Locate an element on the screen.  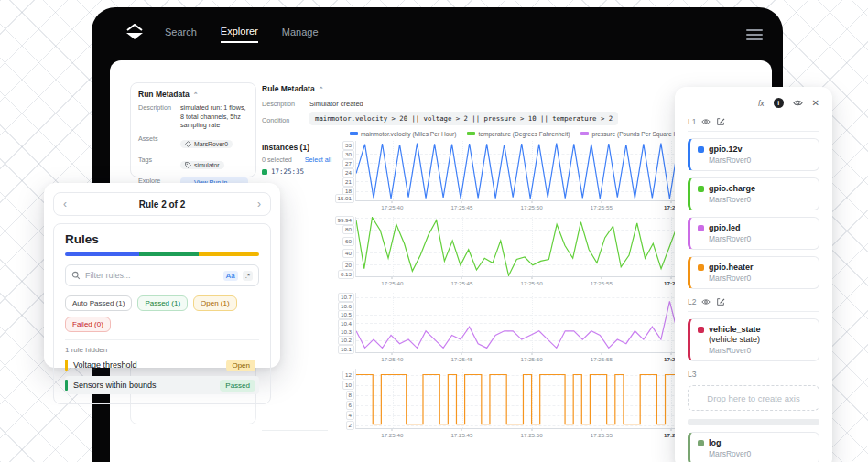
channel-name: log is located at coordinates (715, 443).